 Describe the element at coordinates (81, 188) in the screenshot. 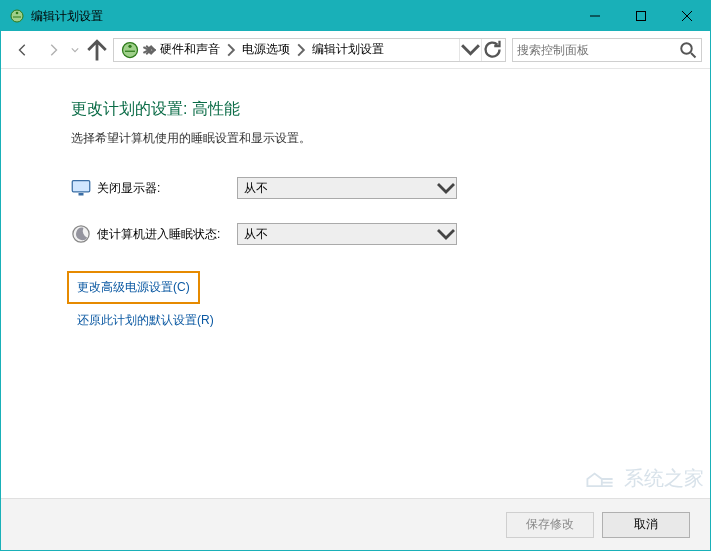

I see `monitor-icon` at that location.